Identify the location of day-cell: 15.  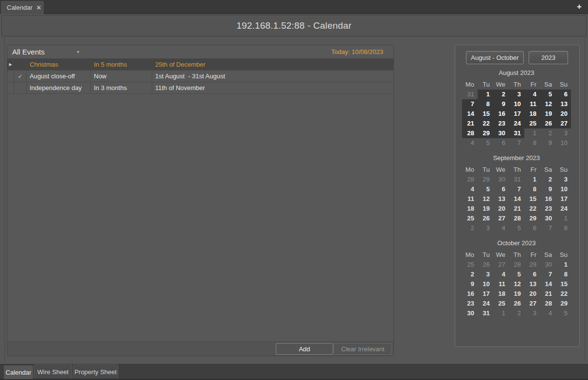
(485, 114).